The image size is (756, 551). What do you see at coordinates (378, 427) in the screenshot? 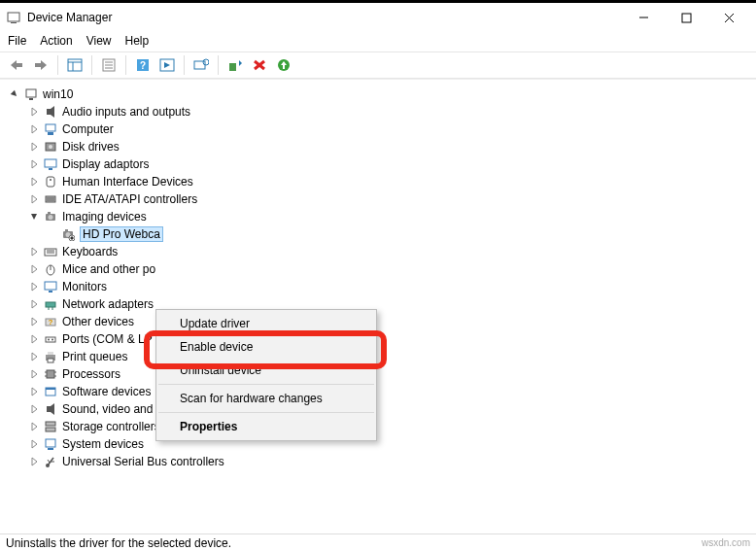
I see `tree-node: Storage controllers` at bounding box center [378, 427].